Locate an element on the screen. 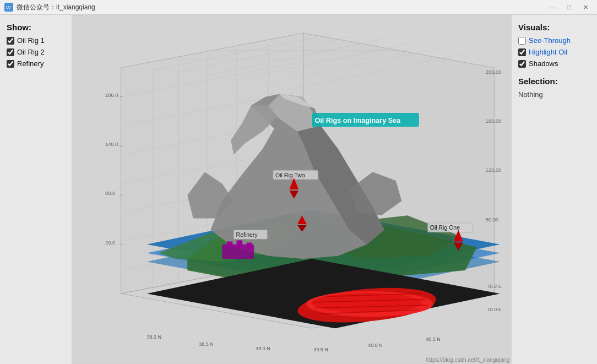 This screenshot has width=597, height=364. refinery-label: Refinery is located at coordinates (30, 64).